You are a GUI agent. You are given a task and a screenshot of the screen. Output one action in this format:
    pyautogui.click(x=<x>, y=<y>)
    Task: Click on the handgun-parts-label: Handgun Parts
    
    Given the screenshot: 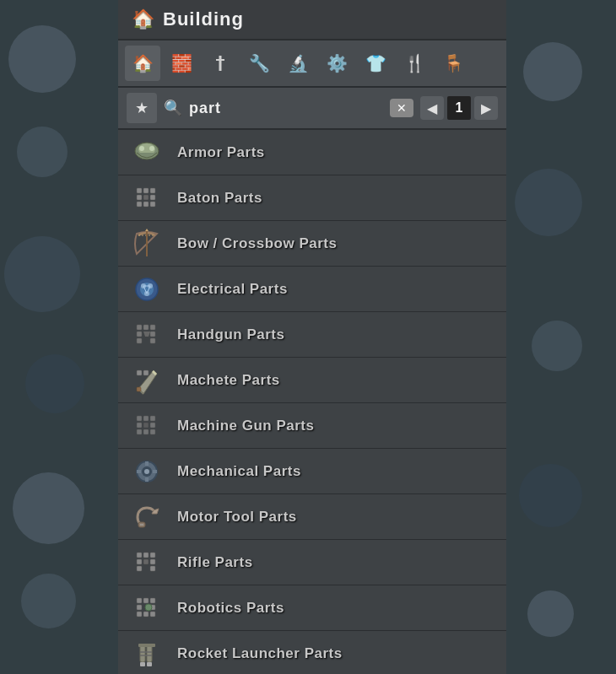 What is the action you would take?
    pyautogui.click(x=231, y=335)
    